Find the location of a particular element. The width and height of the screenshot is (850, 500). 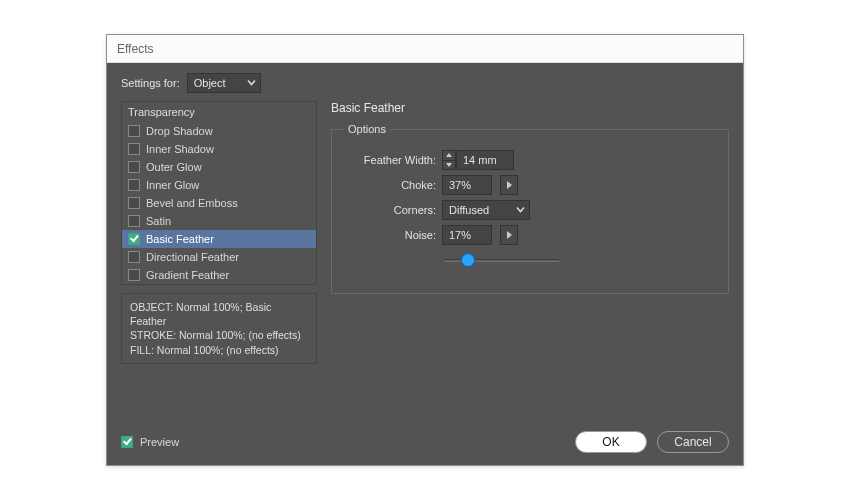

settings-for-value: Object is located at coordinates (210, 83).